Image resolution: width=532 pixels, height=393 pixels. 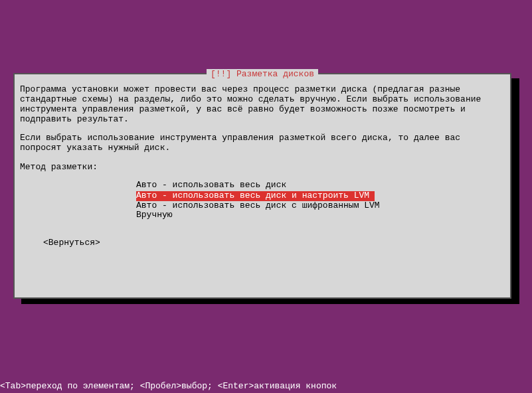 What do you see at coordinates (320, 186) in the screenshot?
I see `option-whole-disk: Авто - использовать весь диск` at bounding box center [320, 186].